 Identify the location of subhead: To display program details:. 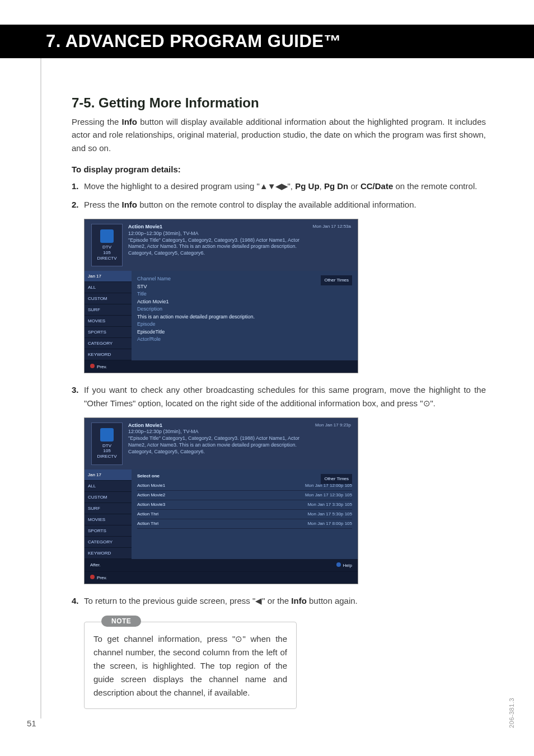
(279, 169).